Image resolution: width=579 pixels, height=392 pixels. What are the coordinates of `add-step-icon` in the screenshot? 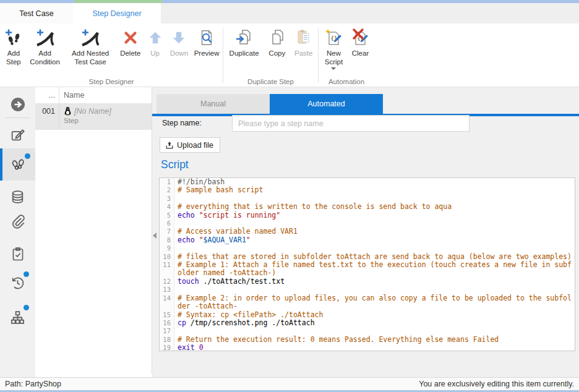 It's located at (14, 38).